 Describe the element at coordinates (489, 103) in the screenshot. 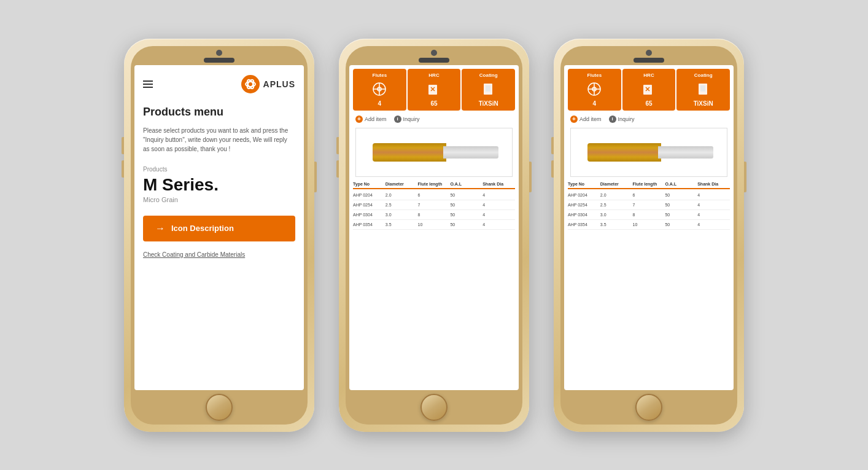

I see `tile-value-coating-2: TiXSiN` at that location.